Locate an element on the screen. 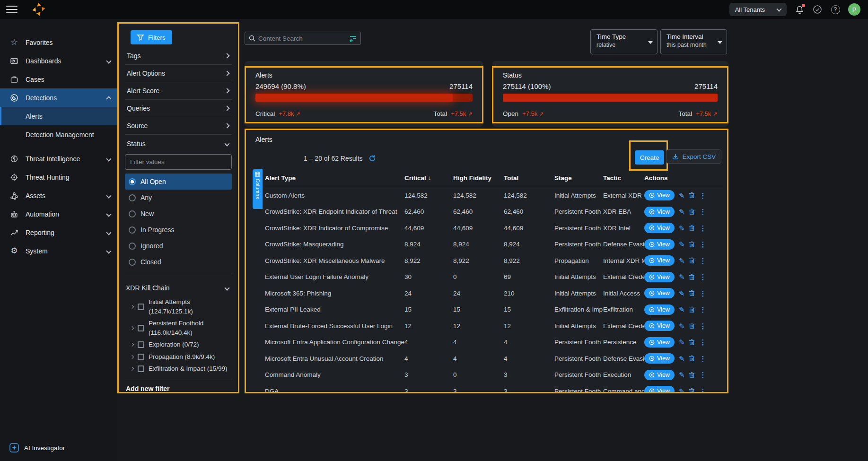 This screenshot has width=868, height=461. sidebar-item-detection-management: Detection Management is located at coordinates (59, 134).